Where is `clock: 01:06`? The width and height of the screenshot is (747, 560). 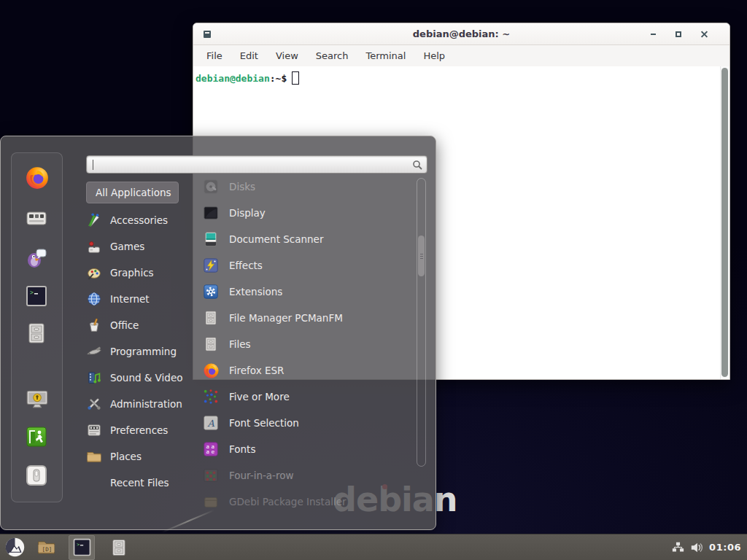
clock: 01:06 is located at coordinates (725, 547).